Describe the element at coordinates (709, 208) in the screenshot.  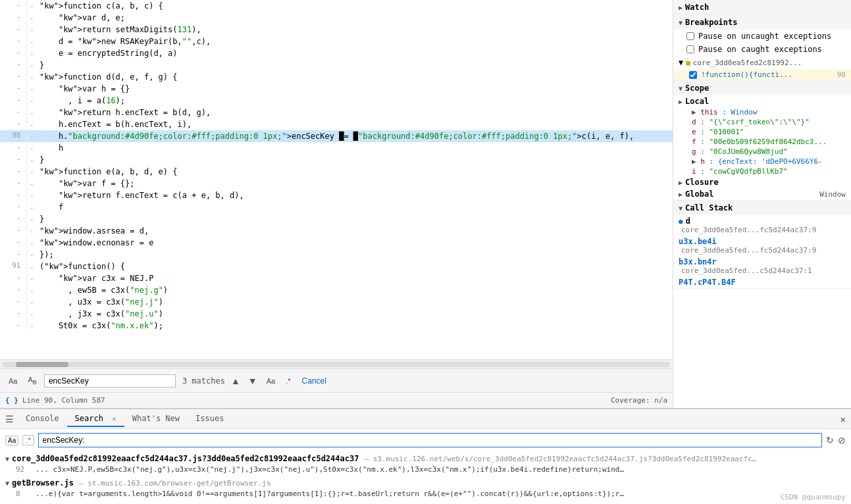
I see `call-stack-label: Call Stack` at that location.